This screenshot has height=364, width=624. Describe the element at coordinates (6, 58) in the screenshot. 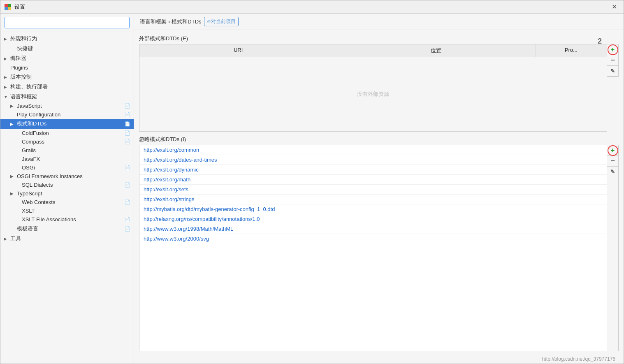

I see `tree-arrow-editor: ▶` at that location.